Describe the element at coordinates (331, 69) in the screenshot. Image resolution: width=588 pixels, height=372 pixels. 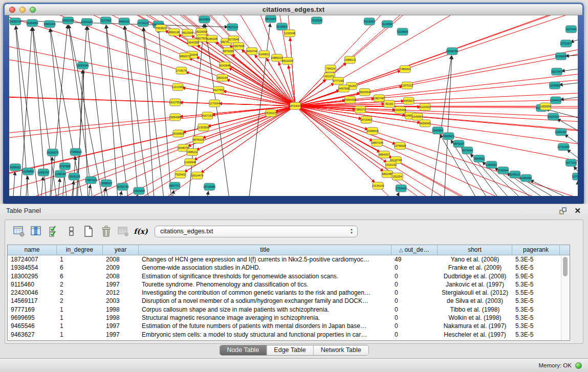
I see `network-node: 794024` at that location.